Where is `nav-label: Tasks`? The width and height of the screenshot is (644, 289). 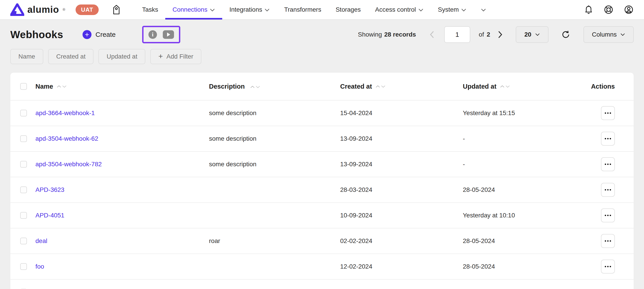 nav-label: Tasks is located at coordinates (150, 10).